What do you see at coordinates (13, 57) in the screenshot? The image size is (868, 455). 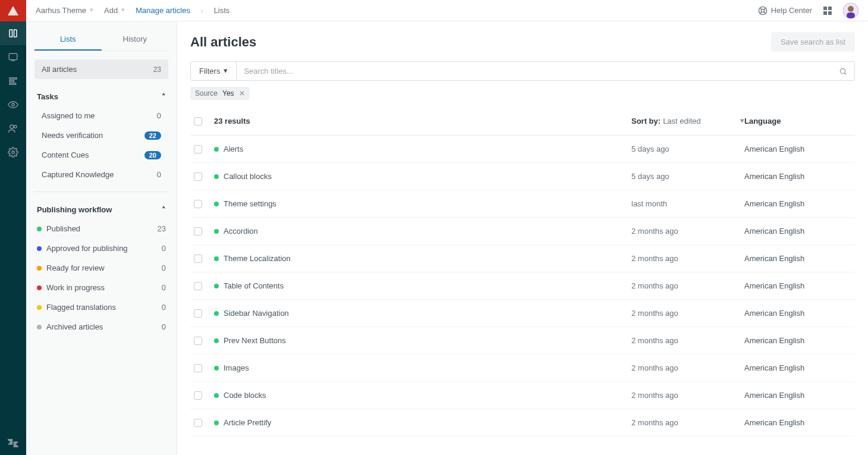 I see `rail-moderate-icon` at bounding box center [13, 57].